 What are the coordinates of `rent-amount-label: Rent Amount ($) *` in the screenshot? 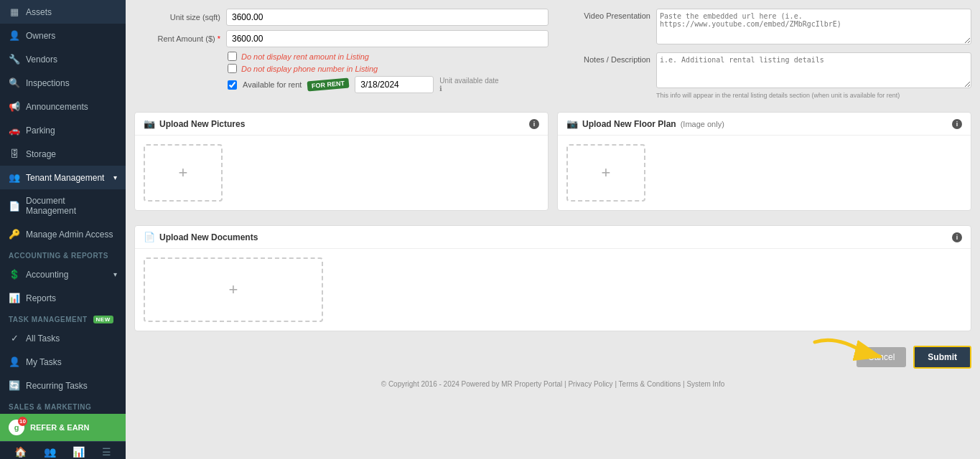 It's located at (177, 39).